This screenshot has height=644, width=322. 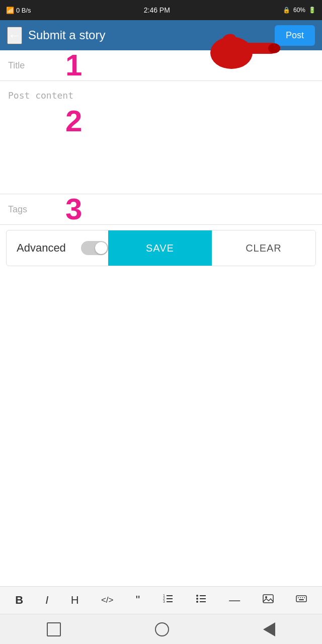 I want to click on status-bar: 📶 0 B/s 2:46 PM 🔒 60% 🔋, so click(x=161, y=10).